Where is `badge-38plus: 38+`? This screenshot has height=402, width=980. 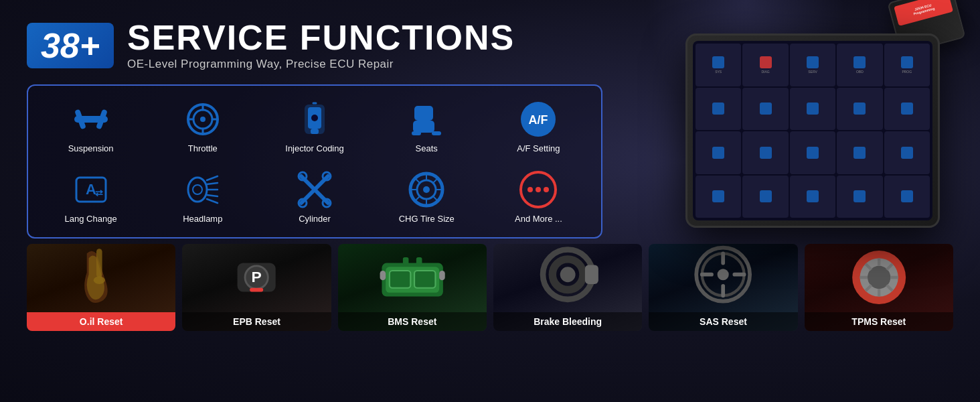 badge-38plus: 38+ is located at coordinates (70, 46).